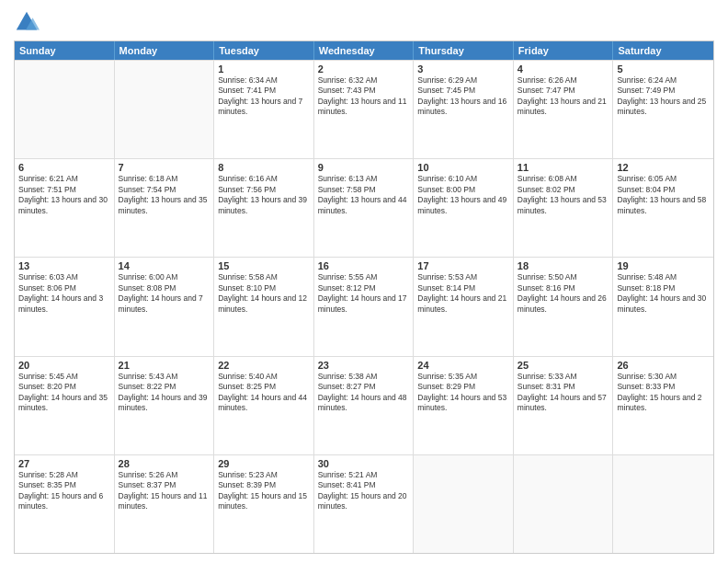 This screenshot has height=563, width=728. What do you see at coordinates (564, 208) in the screenshot?
I see `calendar-cell: 11Sunrise: 6:08 AM Sunset: 8:02 PM Dayli…` at bounding box center [564, 208].